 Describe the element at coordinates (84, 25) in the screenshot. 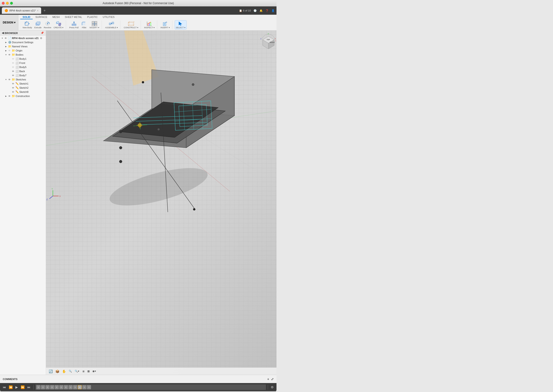

I see `fillet-button: Fillet` at that location.